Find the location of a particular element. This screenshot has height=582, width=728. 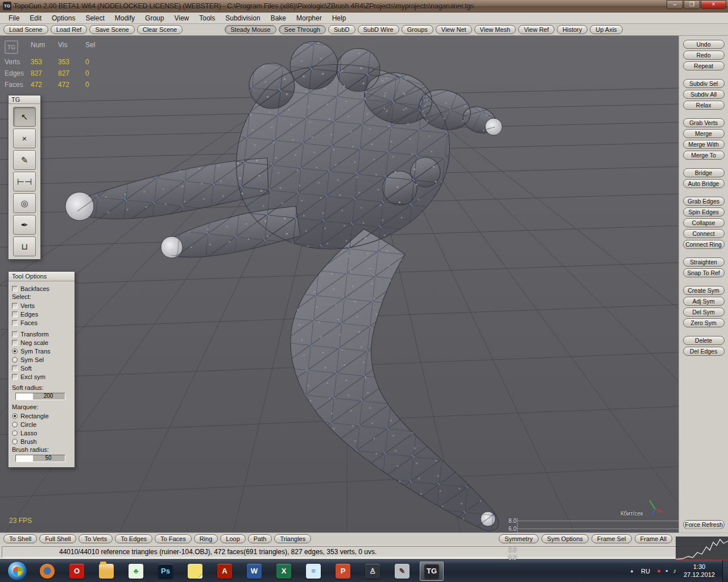

taskbar-opera: O is located at coordinates (77, 571).